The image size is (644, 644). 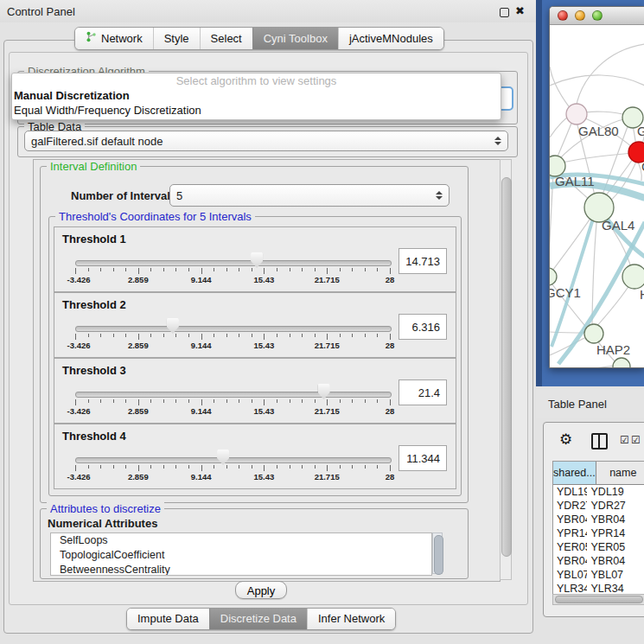 I want to click on table-horizontal-scrollbar, so click(x=598, y=600).